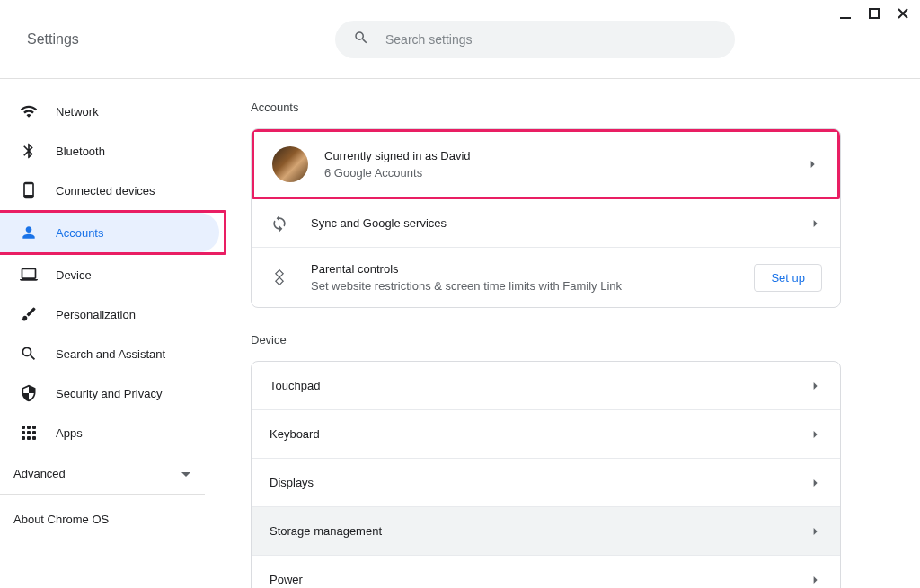  What do you see at coordinates (40, 474) in the screenshot?
I see `advanced-label: Advanced` at bounding box center [40, 474].